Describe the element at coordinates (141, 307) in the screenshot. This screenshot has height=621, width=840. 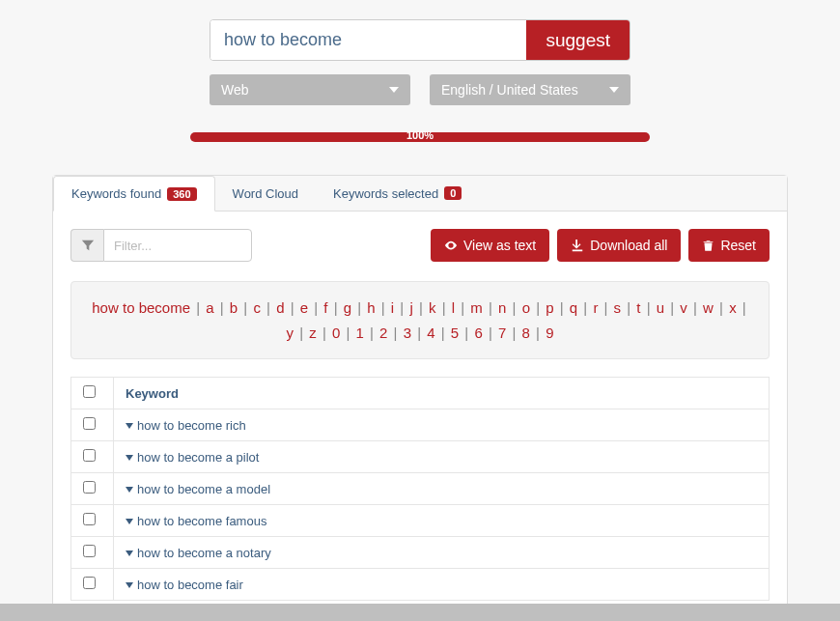
I see `alpha-root-link: how to become` at that location.